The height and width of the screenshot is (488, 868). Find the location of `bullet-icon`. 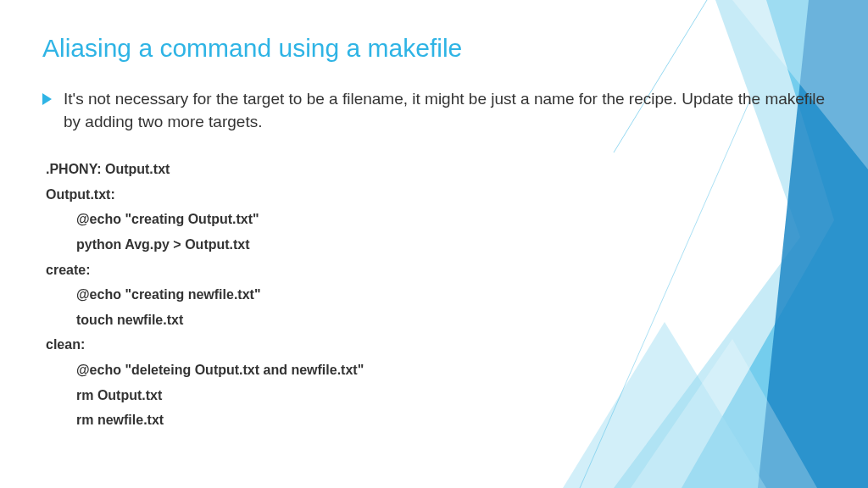

bullet-icon is located at coordinates (47, 99).